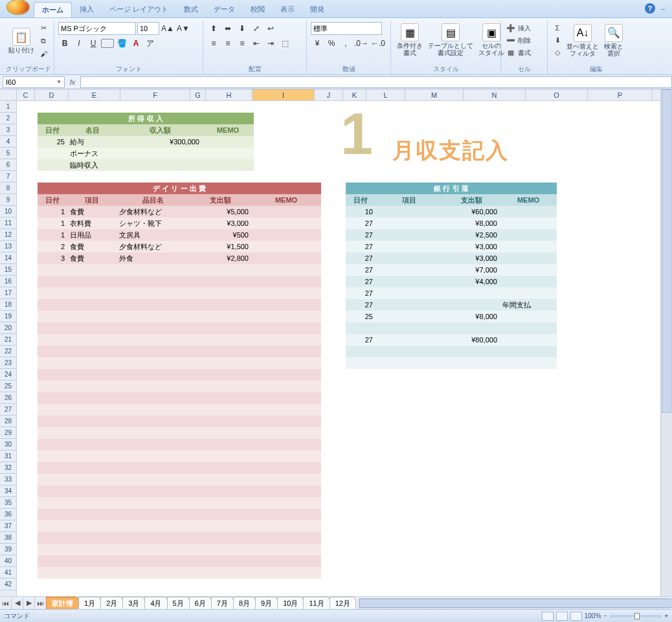 The height and width of the screenshot is (622, 672). What do you see at coordinates (524, 28) in the screenshot?
I see `insert-label: 挿入` at bounding box center [524, 28].